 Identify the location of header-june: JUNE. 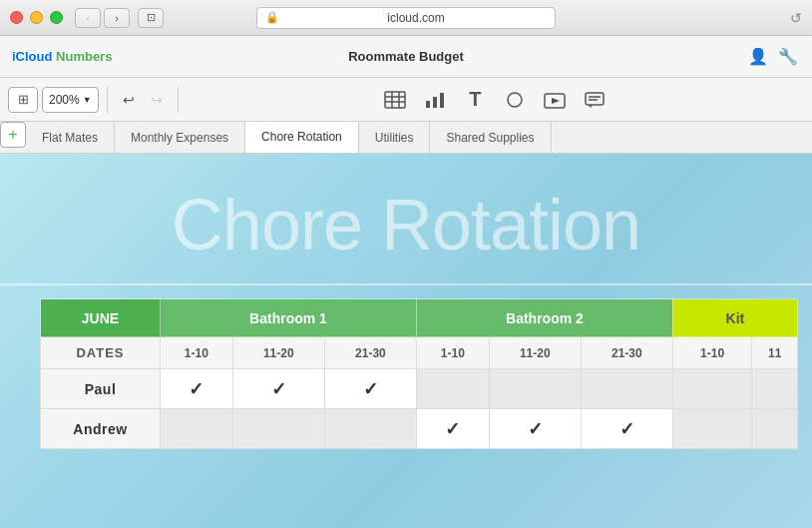
(101, 318).